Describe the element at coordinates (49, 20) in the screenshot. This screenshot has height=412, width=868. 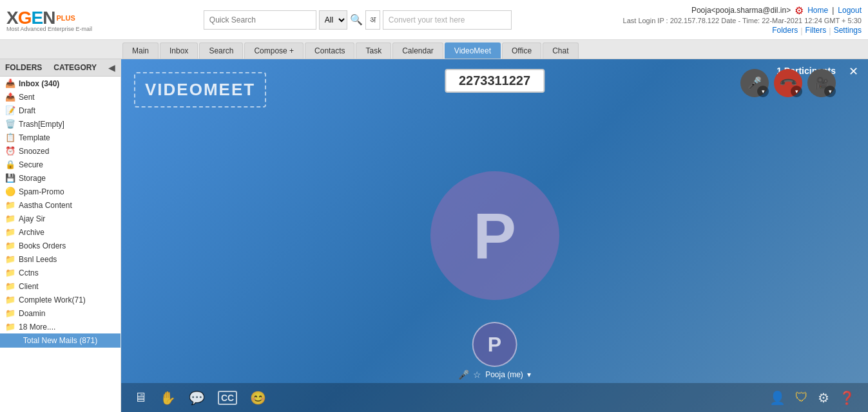
I see `logo-area: XGEN PLUS Most Advanced Enterprise E-mai…` at that location.